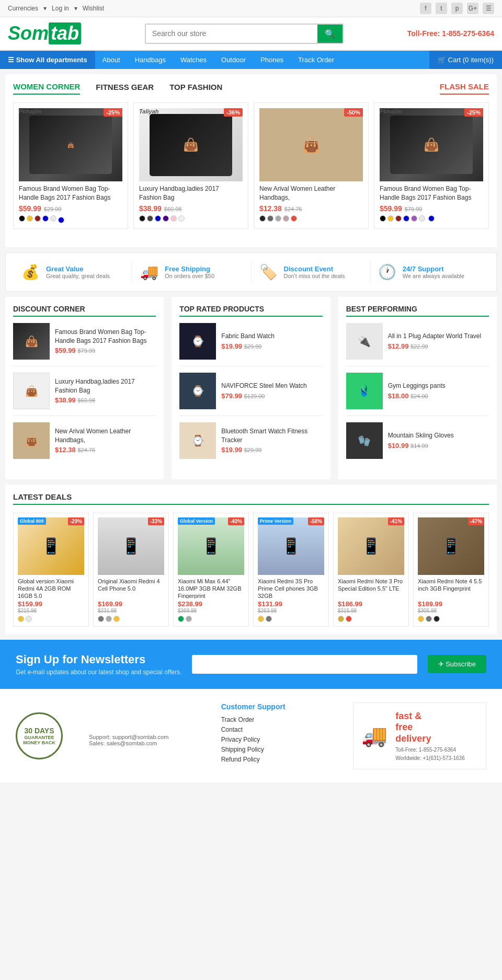 Image resolution: width=502 pixels, height=980 pixels. What do you see at coordinates (279, 720) in the screenshot?
I see `track-order-link: Track Order` at bounding box center [279, 720].